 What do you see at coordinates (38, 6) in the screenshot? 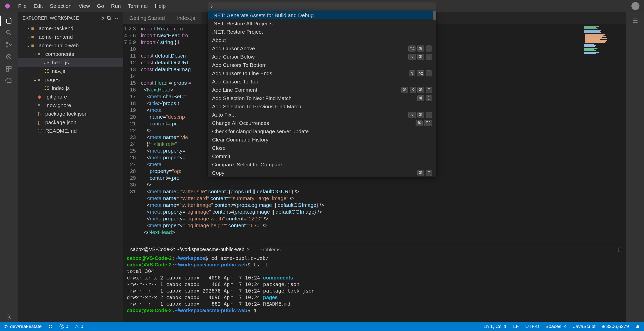
I see `menu-item-edit: Edit` at bounding box center [38, 6].